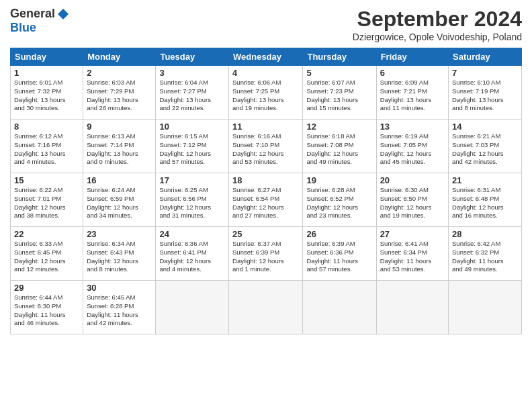 The width and height of the screenshot is (532, 411). I want to click on day-info: Sunrise: 6:19 AM Sunset: 7:05 PM Dayligh…, so click(412, 149).